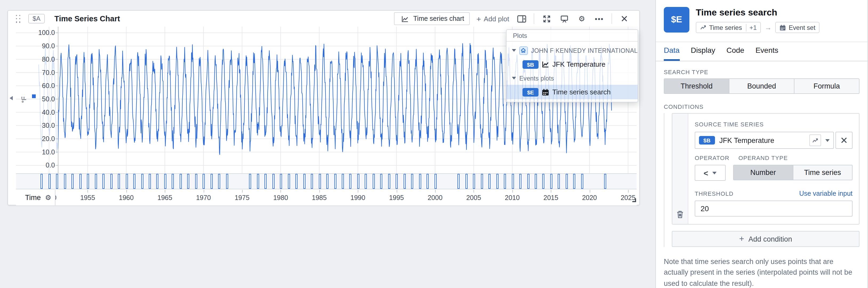  Describe the element at coordinates (764, 140) in the screenshot. I see `source-series-select: $B JFK Temperature` at that location.